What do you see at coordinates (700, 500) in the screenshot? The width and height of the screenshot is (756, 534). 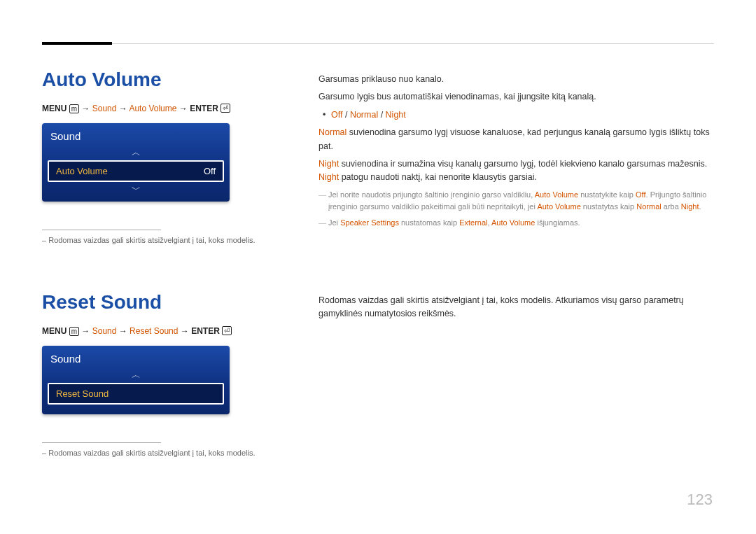 I see `page-number: 123` at bounding box center [700, 500].